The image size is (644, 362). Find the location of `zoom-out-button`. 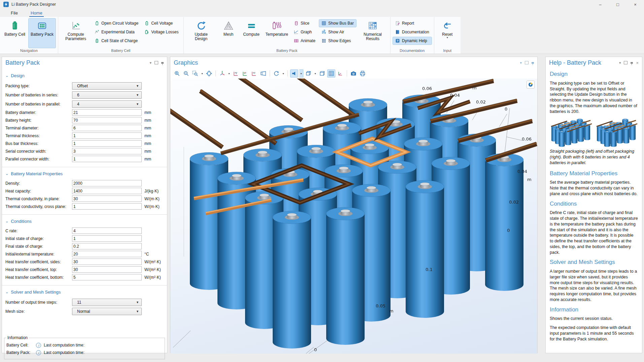

zoom-out-button is located at coordinates (186, 73).